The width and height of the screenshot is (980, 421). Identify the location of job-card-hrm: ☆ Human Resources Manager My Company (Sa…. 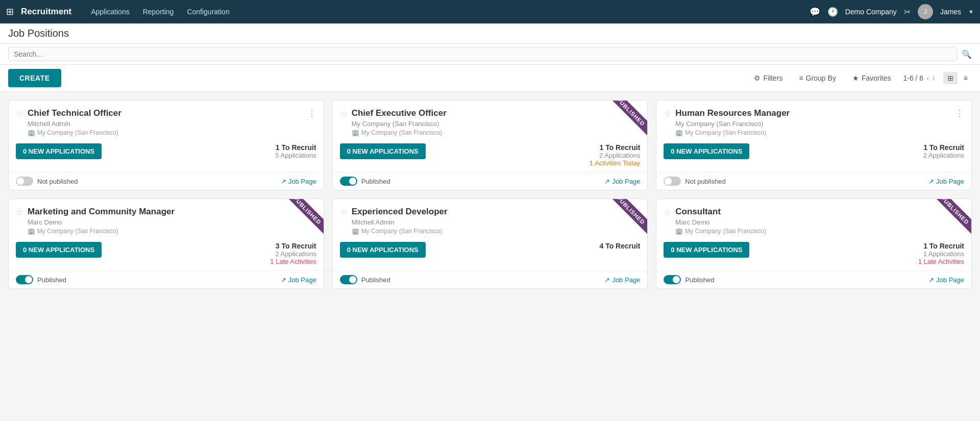
(814, 145).